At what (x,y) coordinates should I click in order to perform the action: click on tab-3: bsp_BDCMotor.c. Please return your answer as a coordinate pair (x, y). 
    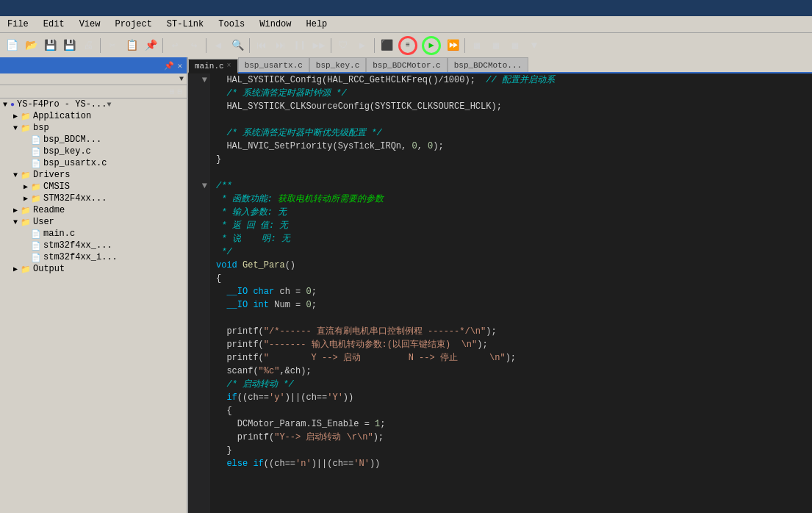
    Looking at the image, I should click on (406, 65).